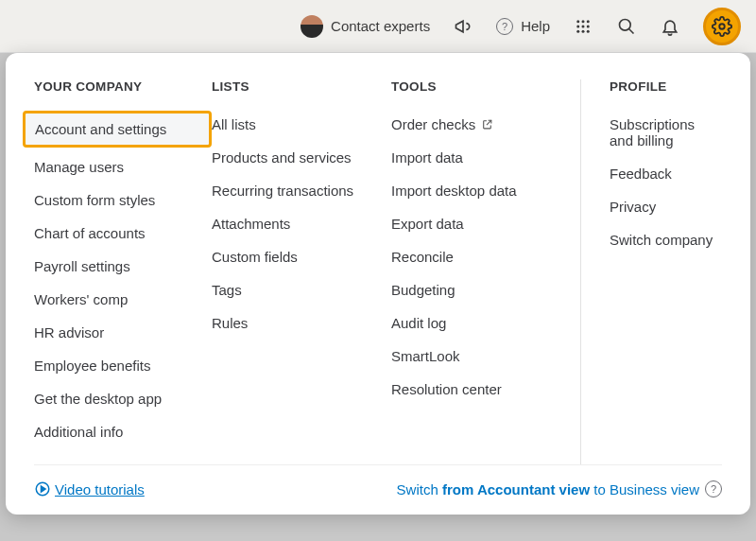 The height and width of the screenshot is (541, 756). Describe the element at coordinates (378, 26) in the screenshot. I see `top-bar: Contact experts ? Help` at that location.